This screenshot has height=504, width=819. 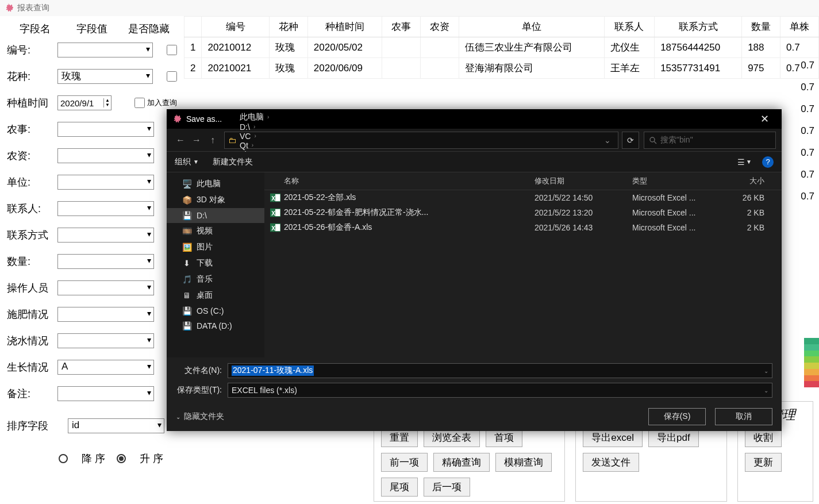 I want to click on video-icon: 🎞️, so click(x=187, y=231).